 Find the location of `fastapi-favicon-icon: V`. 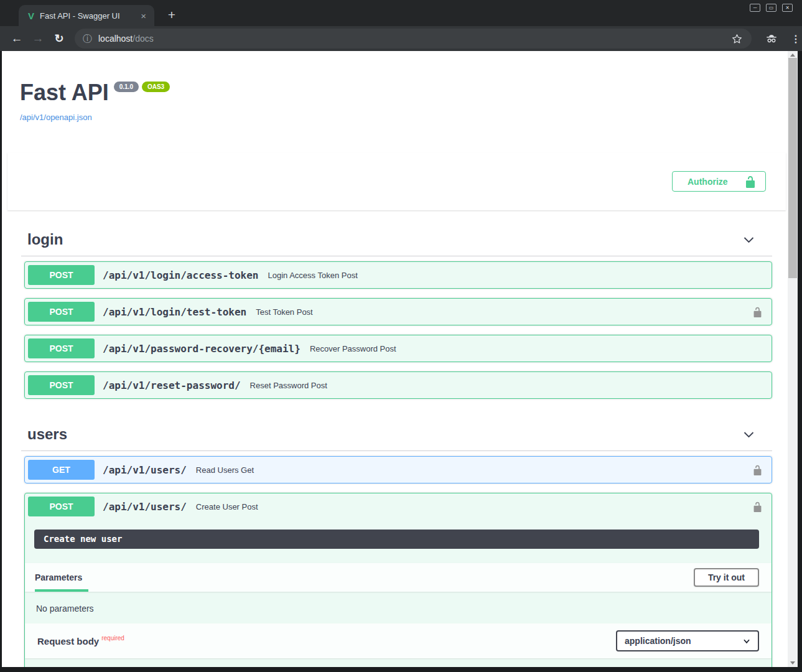

fastapi-favicon-icon: V is located at coordinates (31, 16).